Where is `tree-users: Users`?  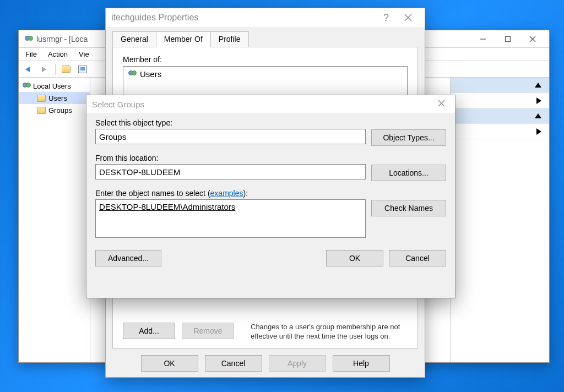 tree-users: Users is located at coordinates (54, 98).